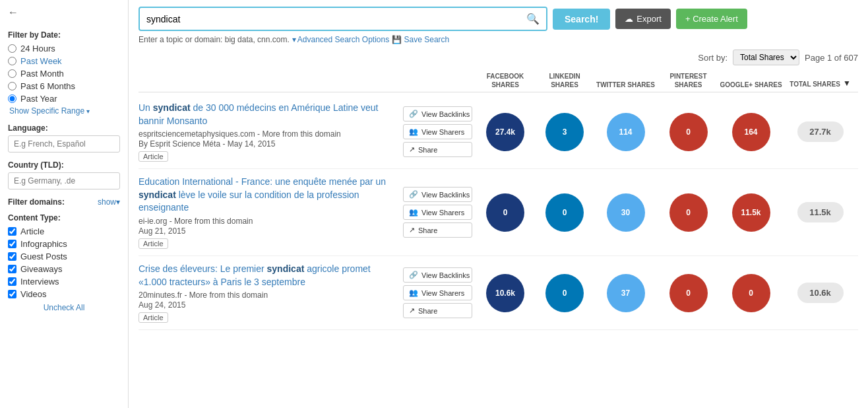 This screenshot has width=868, height=408. I want to click on sort-row: Sort by: Total Shares Page 1 of 607, so click(499, 57).